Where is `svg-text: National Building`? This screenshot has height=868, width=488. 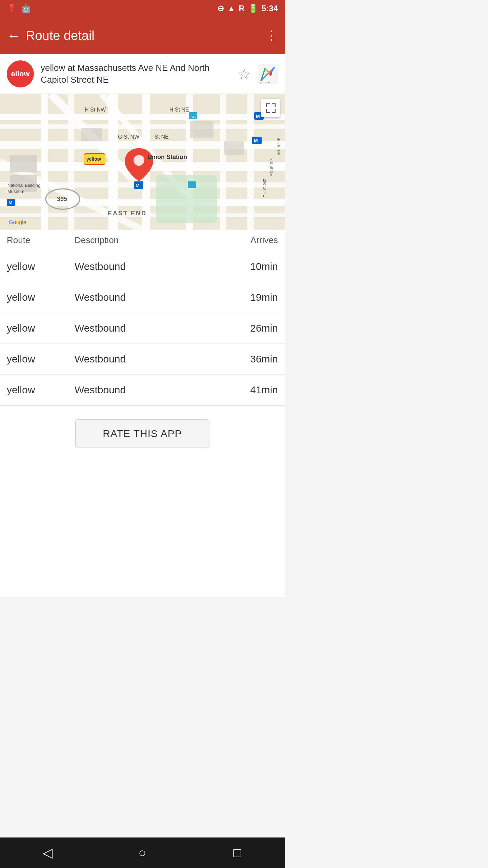 svg-text: National Building is located at coordinates (24, 185).